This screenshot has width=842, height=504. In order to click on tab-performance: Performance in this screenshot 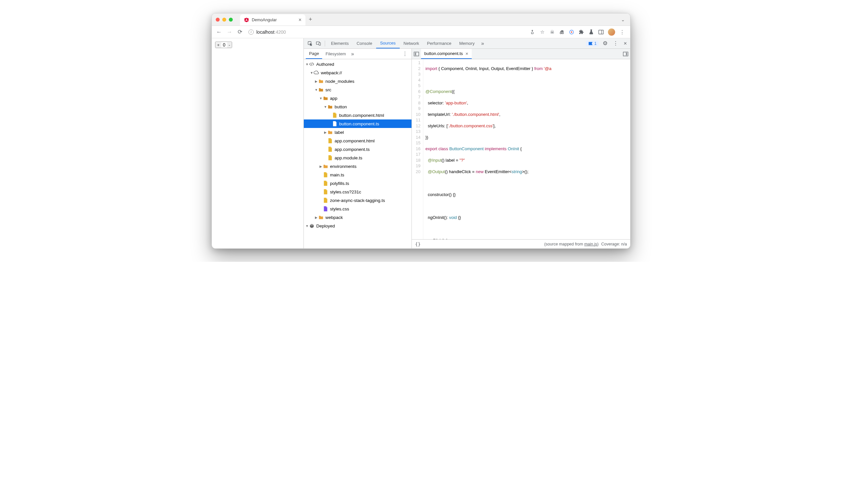, I will do `click(439, 43)`.